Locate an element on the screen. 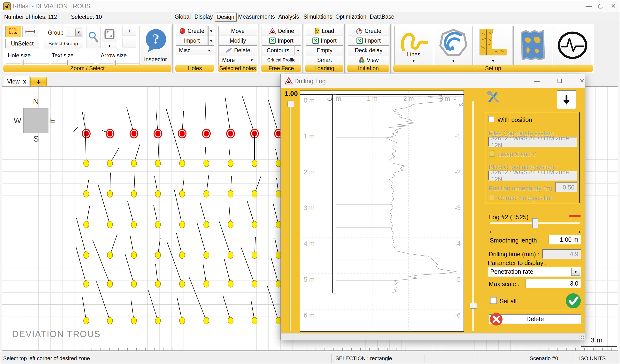  left-depth-slider-handle is located at coordinates (291, 104).